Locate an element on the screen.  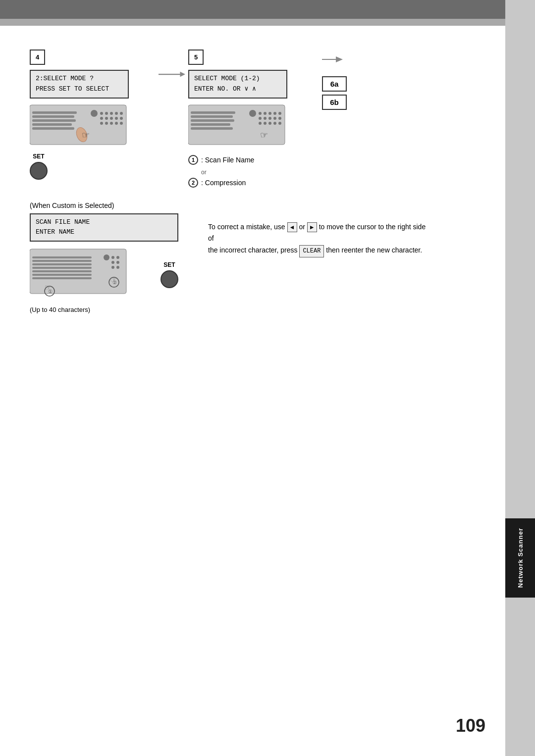
step-5-lcd-line1: SELECT MODE (1-2) is located at coordinates (238, 79).